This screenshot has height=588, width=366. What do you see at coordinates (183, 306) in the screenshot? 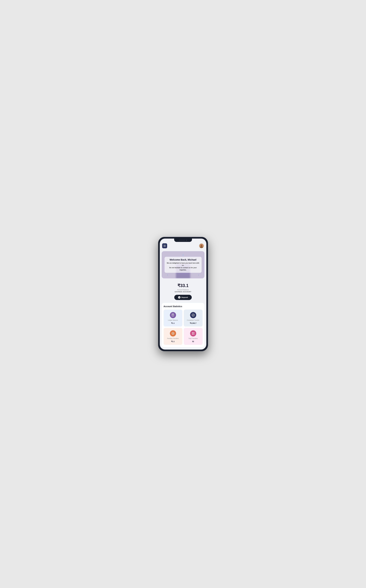
I see `stats-title: Account Statistics` at bounding box center [183, 306].